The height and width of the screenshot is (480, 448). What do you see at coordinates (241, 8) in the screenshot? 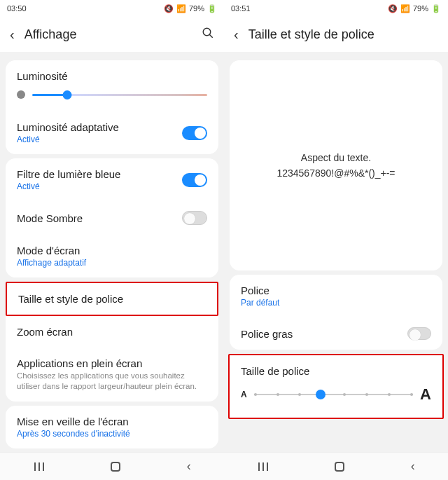
I see `status-time: 03:51` at bounding box center [241, 8].